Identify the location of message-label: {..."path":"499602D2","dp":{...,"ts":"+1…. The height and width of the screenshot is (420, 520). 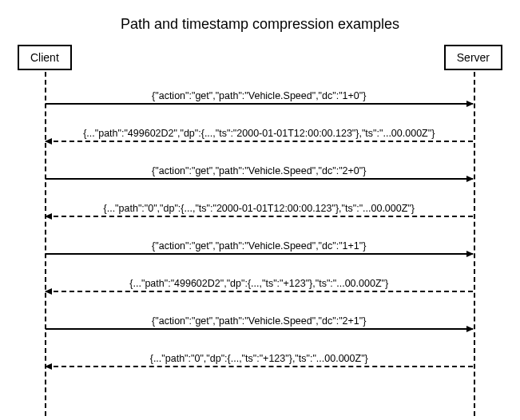
(259, 284).